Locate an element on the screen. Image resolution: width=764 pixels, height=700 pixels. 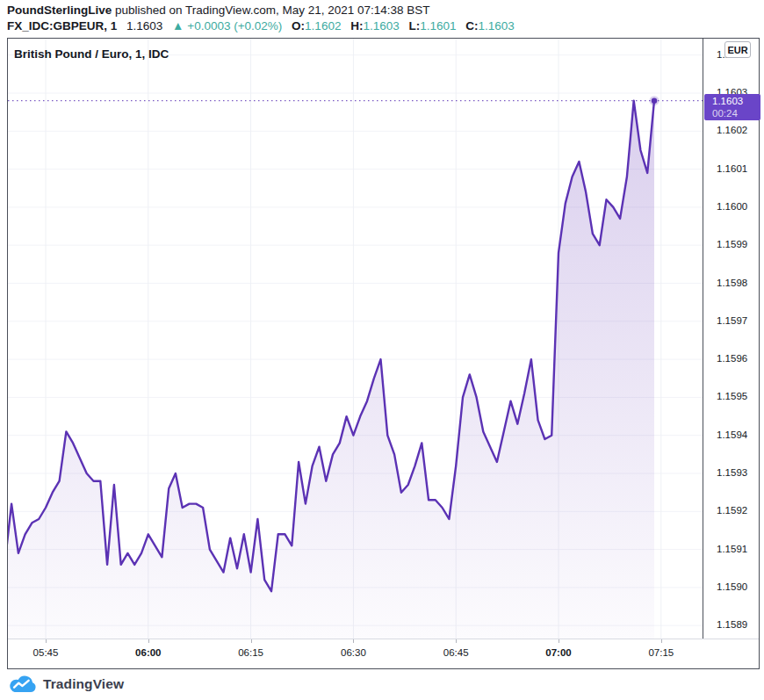
price-axis-label: 1.1590 is located at coordinates (732, 587).